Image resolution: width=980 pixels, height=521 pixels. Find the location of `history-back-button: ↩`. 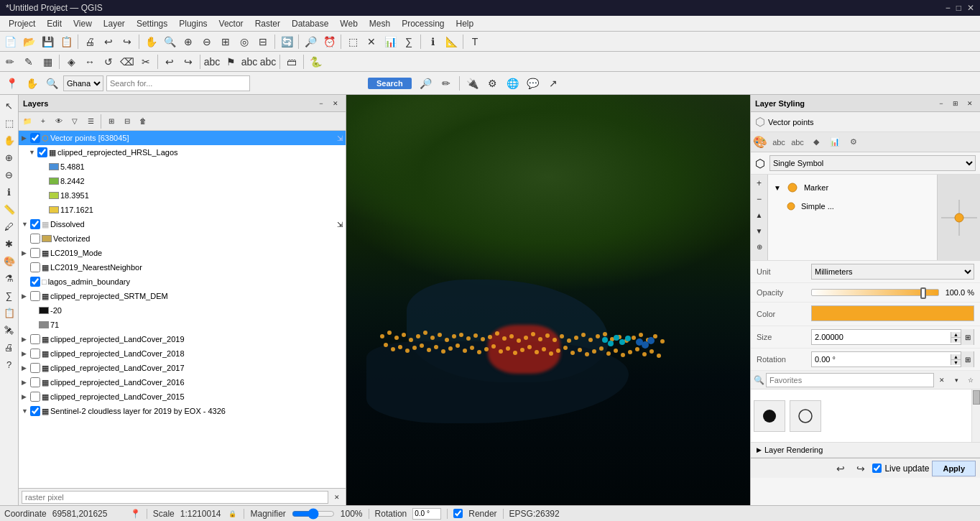

history-back-button: ↩ is located at coordinates (841, 469).